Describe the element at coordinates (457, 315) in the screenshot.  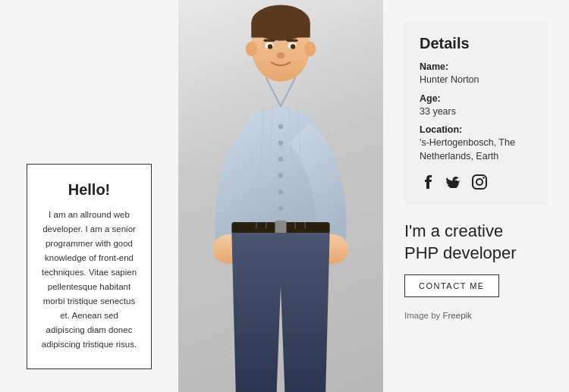
I see `freepik-link: Freepik` at that location.